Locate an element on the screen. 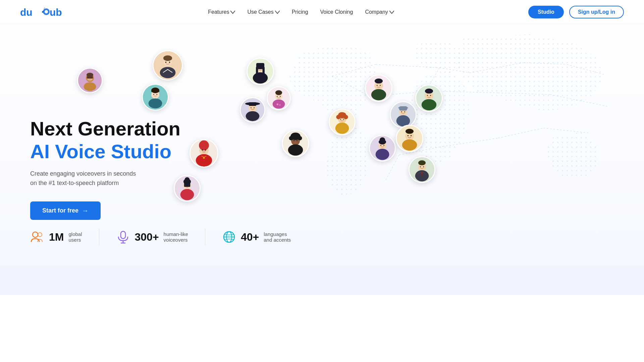 This screenshot has height=362, width=644. hero-description: Create engaging voiceovers in seconds on… is located at coordinates (87, 179).